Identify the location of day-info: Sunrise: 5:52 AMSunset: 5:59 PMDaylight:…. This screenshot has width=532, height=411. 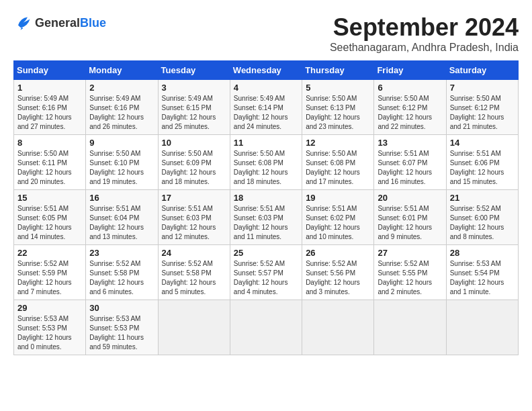
(50, 278).